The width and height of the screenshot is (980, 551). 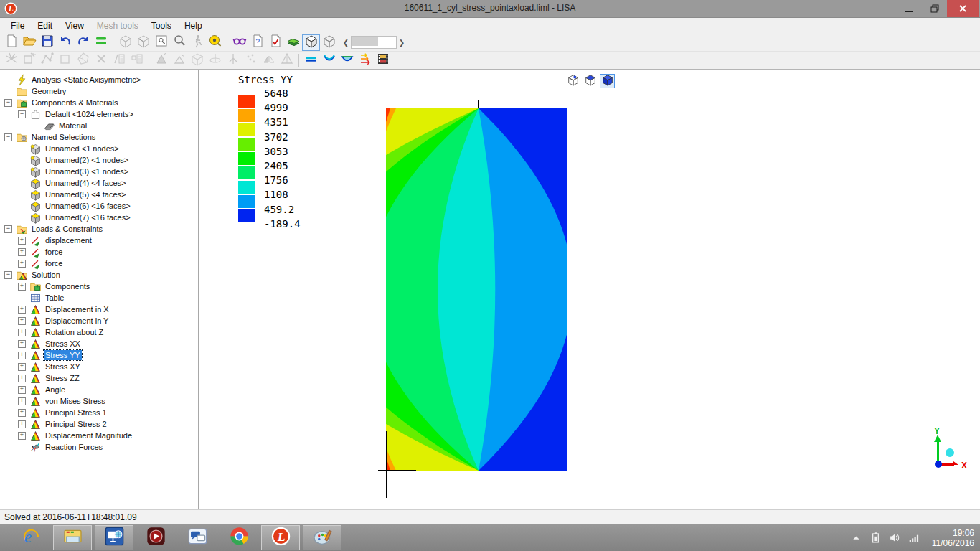 I want to click on taskbar-remote-desktop-button, so click(x=114, y=538).